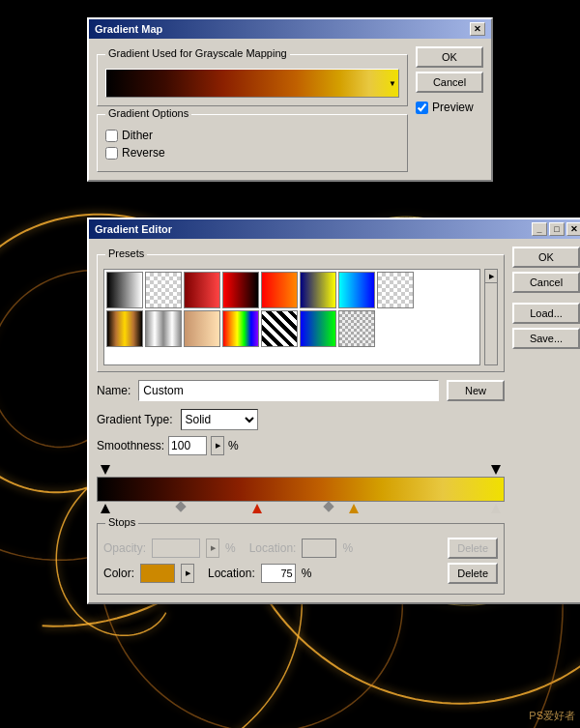 The image size is (580, 728). Describe the element at coordinates (473, 548) in the screenshot. I see `opacity-delete-button: Delete` at that location.